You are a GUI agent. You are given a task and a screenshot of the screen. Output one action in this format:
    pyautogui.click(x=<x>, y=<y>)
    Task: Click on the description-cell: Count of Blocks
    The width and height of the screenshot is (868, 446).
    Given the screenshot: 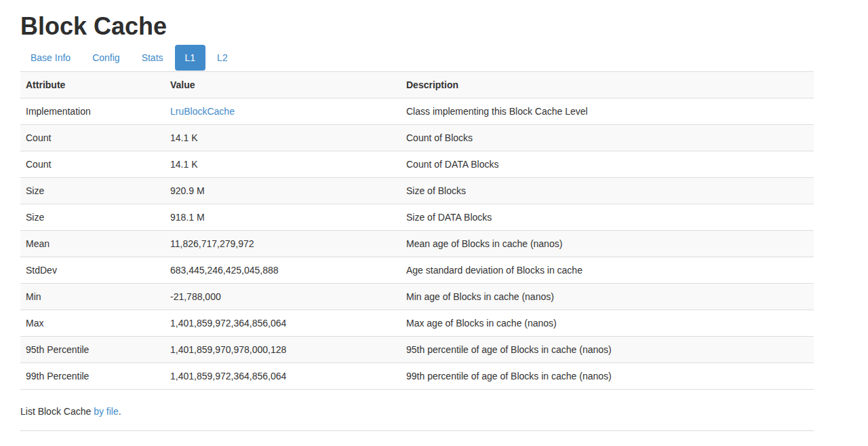 What is the action you would take?
    pyautogui.click(x=608, y=138)
    